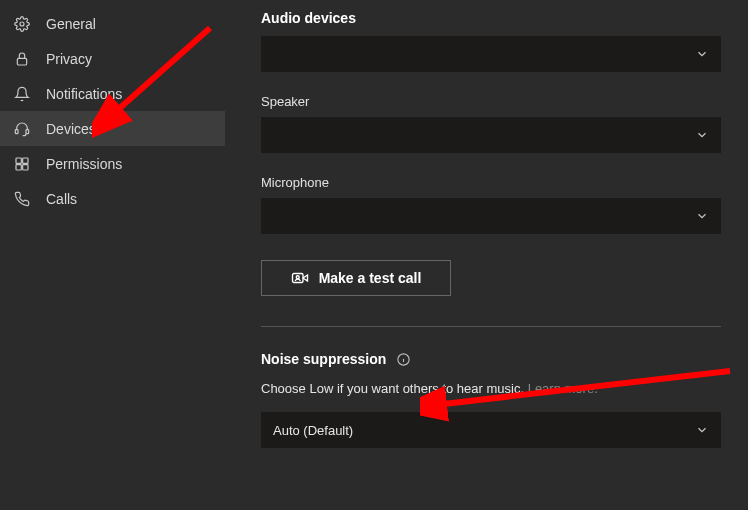 The width and height of the screenshot is (748, 510). What do you see at coordinates (62, 199) in the screenshot?
I see `sidebar-item-label: Calls` at bounding box center [62, 199].